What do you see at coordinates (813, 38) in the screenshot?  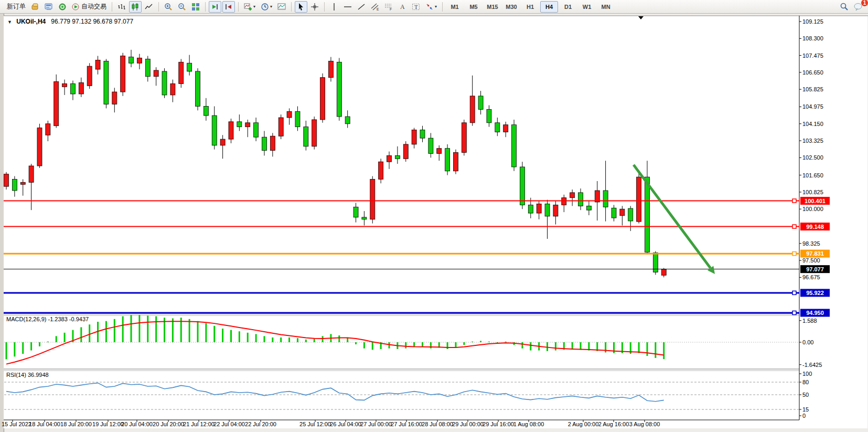 I see `price-tick-label: 108.300` at bounding box center [813, 38].